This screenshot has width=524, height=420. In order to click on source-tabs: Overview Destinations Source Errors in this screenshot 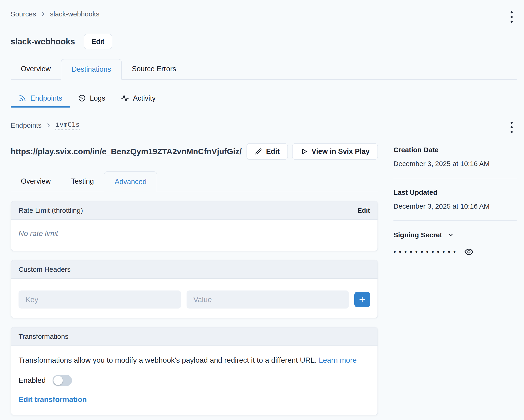, I will do `click(264, 69)`.